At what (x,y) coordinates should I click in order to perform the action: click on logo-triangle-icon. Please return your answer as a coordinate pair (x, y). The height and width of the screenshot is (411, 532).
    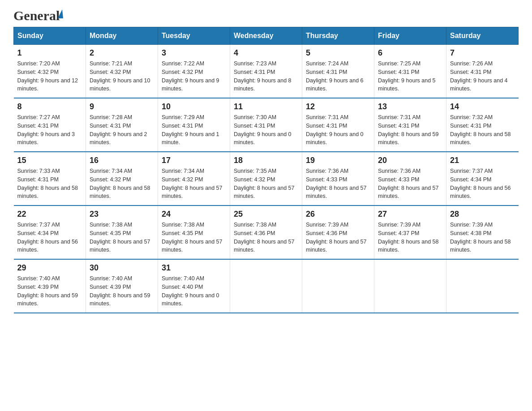
    Looking at the image, I should click on (60, 14).